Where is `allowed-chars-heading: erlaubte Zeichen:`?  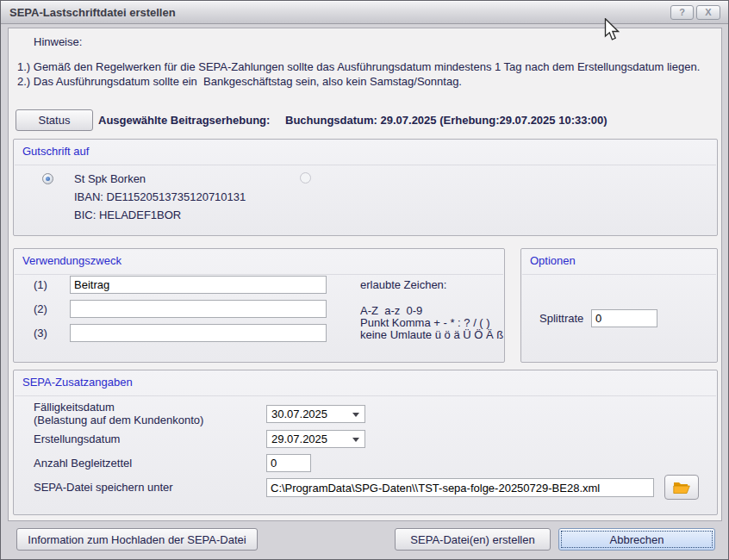 allowed-chars-heading: erlaubte Zeichen: is located at coordinates (403, 284).